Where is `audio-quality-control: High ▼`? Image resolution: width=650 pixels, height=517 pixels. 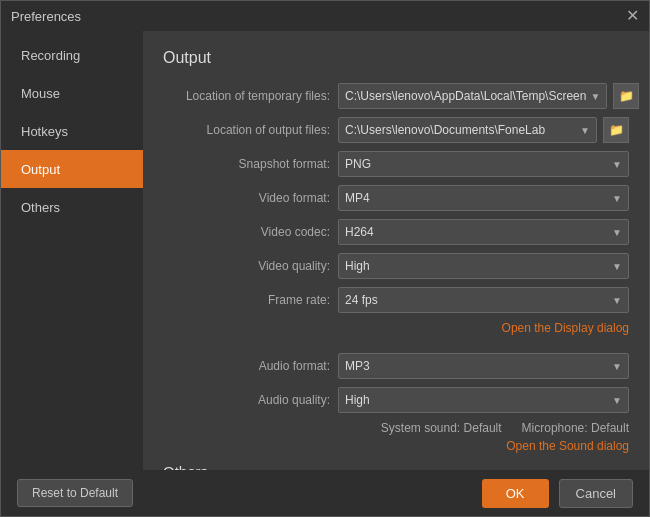 audio-quality-control: High ▼ is located at coordinates (484, 400).